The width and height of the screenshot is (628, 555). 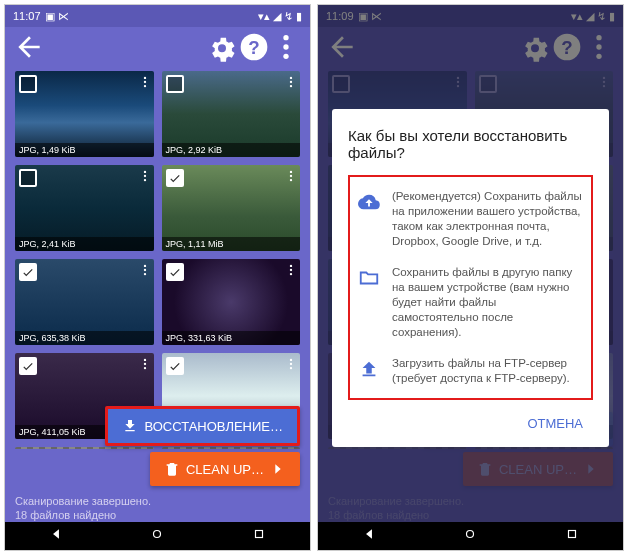 What do you see at coordinates (84, 208) in the screenshot?
I see `image-thumbnail: JPG, 2,41 KiB` at bounding box center [84, 208].